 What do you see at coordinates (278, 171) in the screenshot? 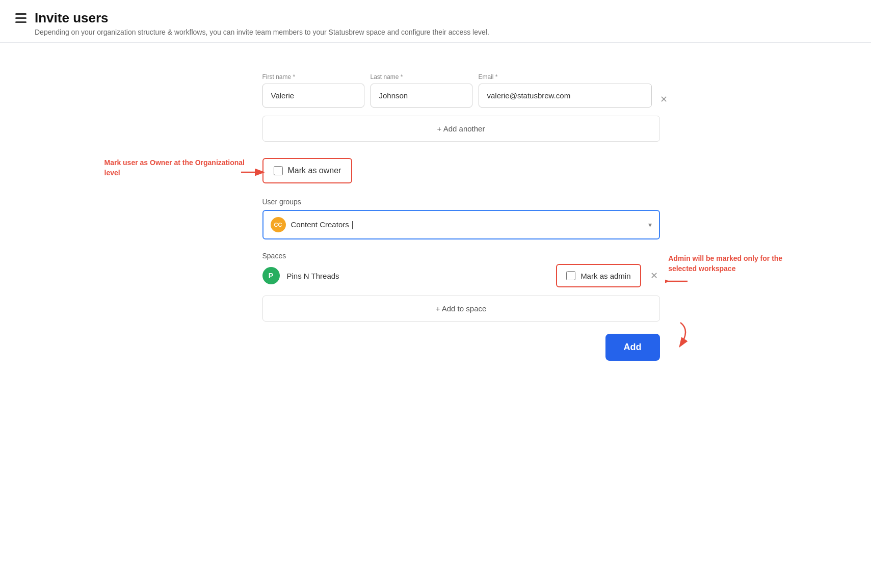
I see `mark-as-owner-checkbox` at bounding box center [278, 171].